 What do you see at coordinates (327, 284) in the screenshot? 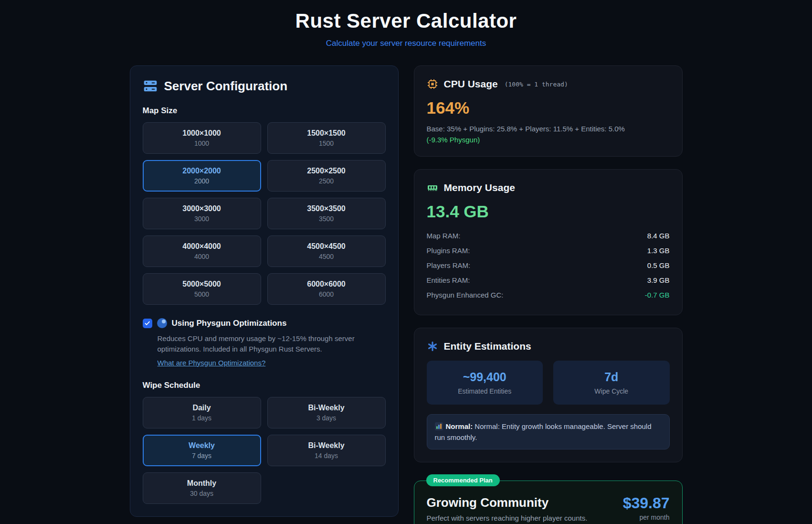
I see `option-label: 6000×6000` at bounding box center [327, 284].